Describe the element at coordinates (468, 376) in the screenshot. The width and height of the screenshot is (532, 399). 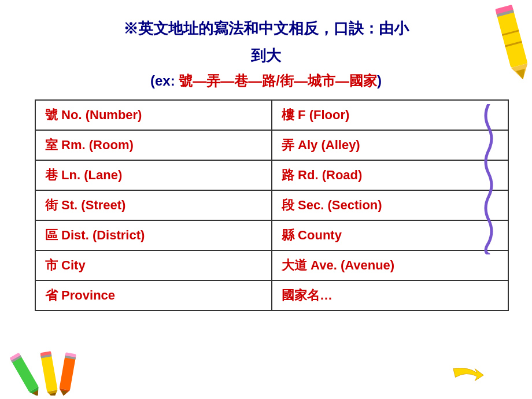
I see `arrow-bottom-right-decoration` at that location.